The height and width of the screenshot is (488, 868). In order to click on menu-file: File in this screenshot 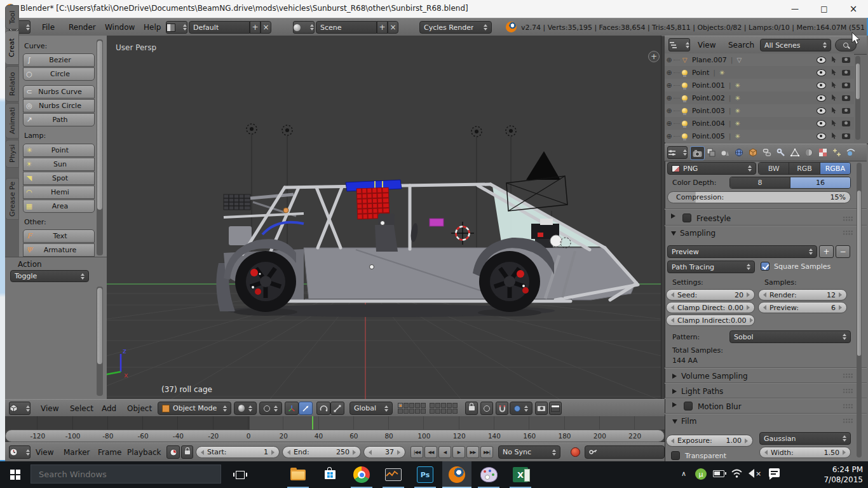, I will do `click(48, 27)`.